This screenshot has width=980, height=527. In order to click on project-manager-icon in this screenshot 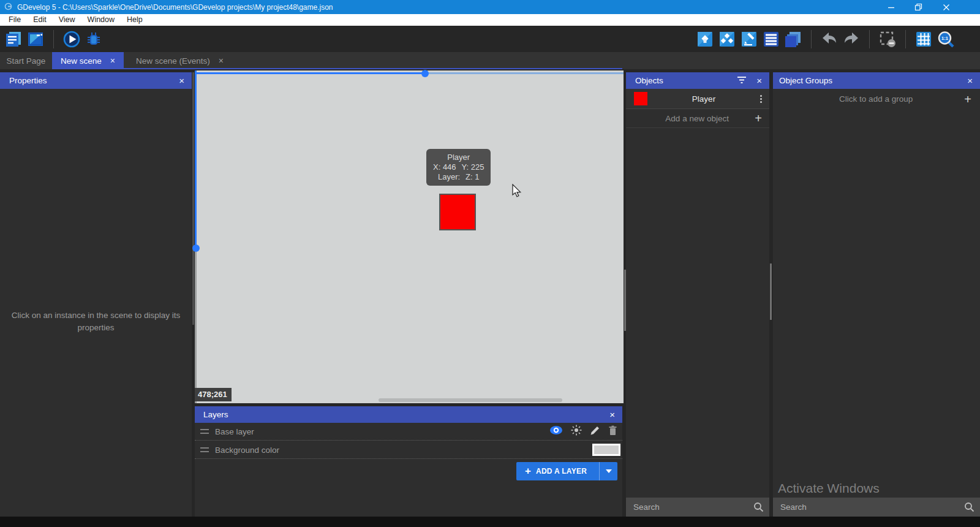, I will do `click(13, 39)`.